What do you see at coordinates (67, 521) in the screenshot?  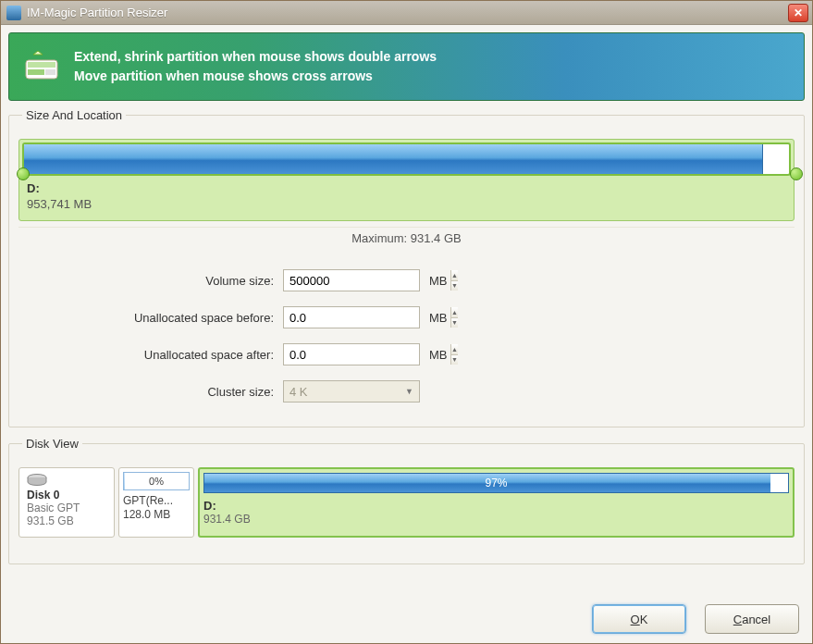 I see `disk0-size: 931.5 GB` at bounding box center [67, 521].